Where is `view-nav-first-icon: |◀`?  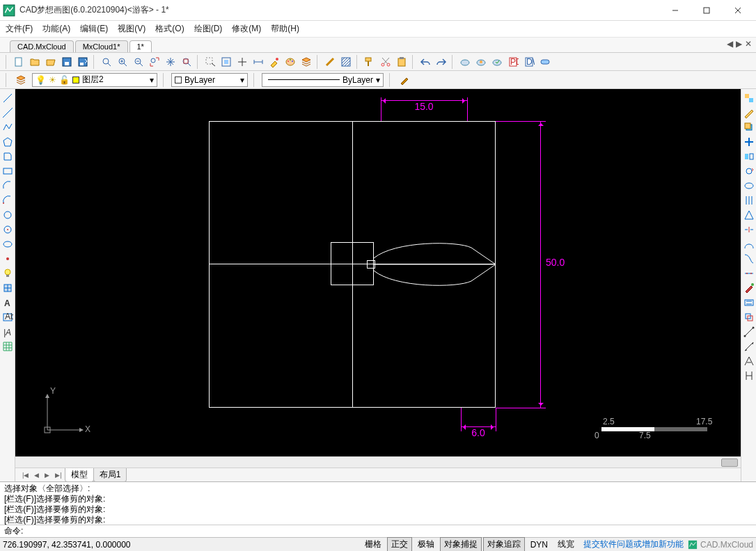
view-nav-first-icon: |◀ is located at coordinates (25, 475).